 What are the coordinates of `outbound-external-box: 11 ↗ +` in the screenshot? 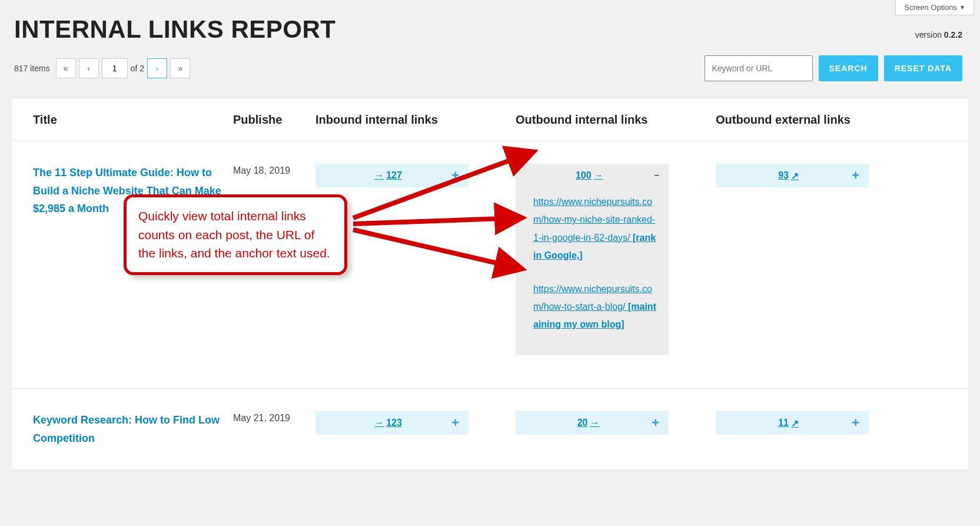 It's located at (792, 423).